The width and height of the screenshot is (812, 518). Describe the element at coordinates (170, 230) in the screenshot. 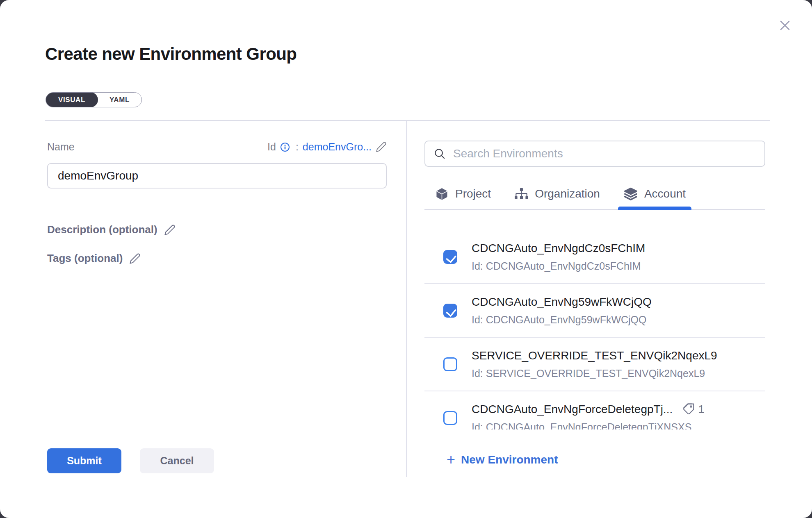

I see `edit-description-button` at that location.